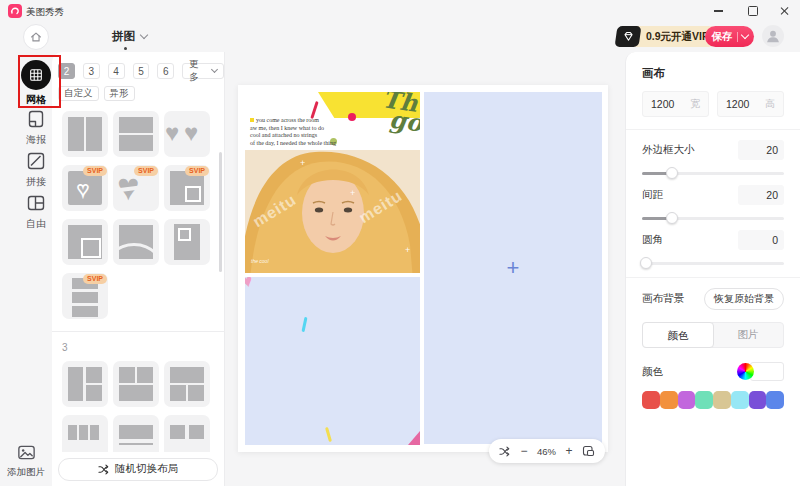  Describe the element at coordinates (85, 242) in the screenshot. I see `template-thumb-notch` at that location.